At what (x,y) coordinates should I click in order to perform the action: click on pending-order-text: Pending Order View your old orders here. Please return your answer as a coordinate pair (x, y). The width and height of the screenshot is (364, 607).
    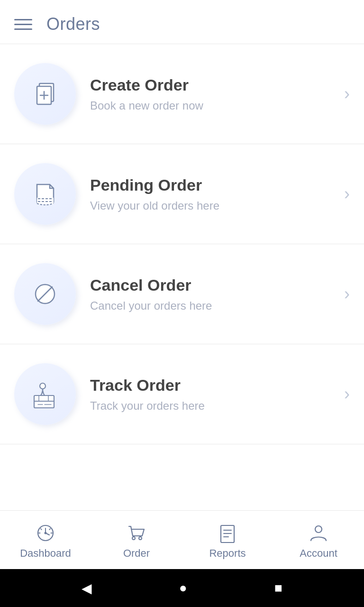
    Looking at the image, I should click on (215, 194).